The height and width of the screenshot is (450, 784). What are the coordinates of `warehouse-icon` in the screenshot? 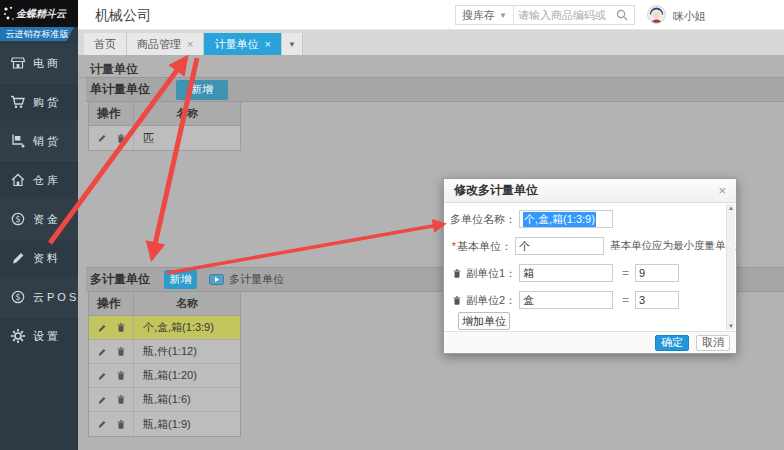 It's located at (18, 180).